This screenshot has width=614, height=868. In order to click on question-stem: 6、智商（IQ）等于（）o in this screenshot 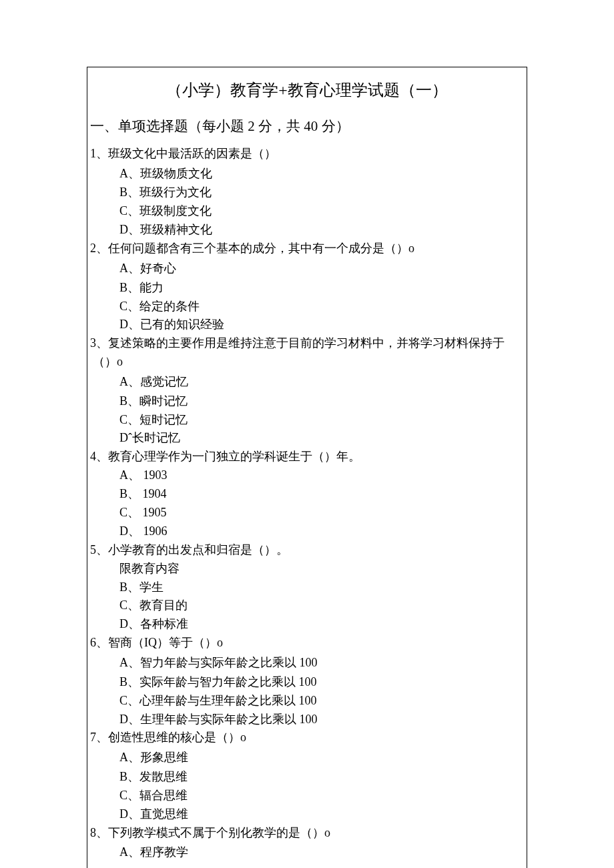, I will do `click(307, 643)`.